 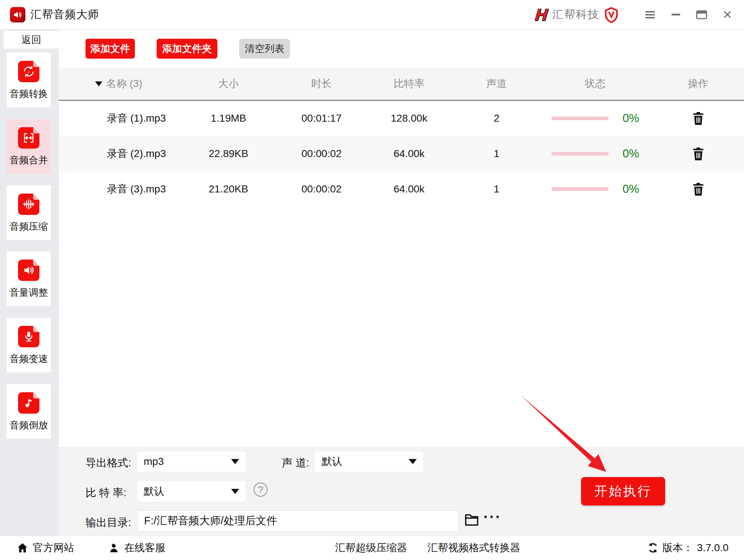 What do you see at coordinates (108, 463) in the screenshot?
I see `export-format-label: 导出格式:` at bounding box center [108, 463].